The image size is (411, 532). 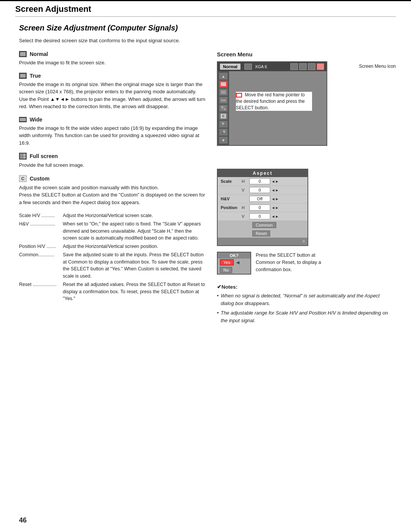 What do you see at coordinates (223, 116) in the screenshot?
I see `side-icon-custom: C` at bounding box center [223, 116].